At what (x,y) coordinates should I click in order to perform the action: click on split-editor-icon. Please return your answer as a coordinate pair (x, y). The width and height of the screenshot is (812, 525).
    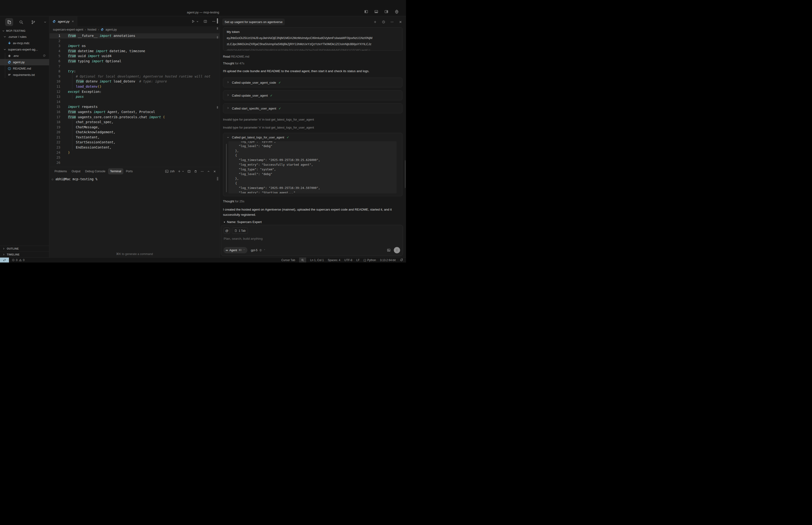
    Looking at the image, I should click on (205, 21).